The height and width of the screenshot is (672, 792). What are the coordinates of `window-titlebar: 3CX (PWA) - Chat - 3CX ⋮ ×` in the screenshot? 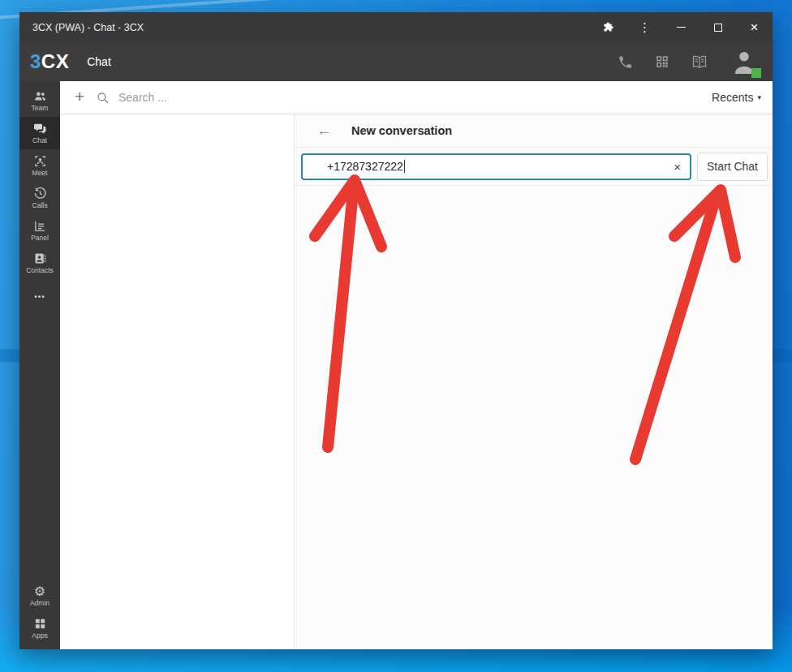 It's located at (396, 28).